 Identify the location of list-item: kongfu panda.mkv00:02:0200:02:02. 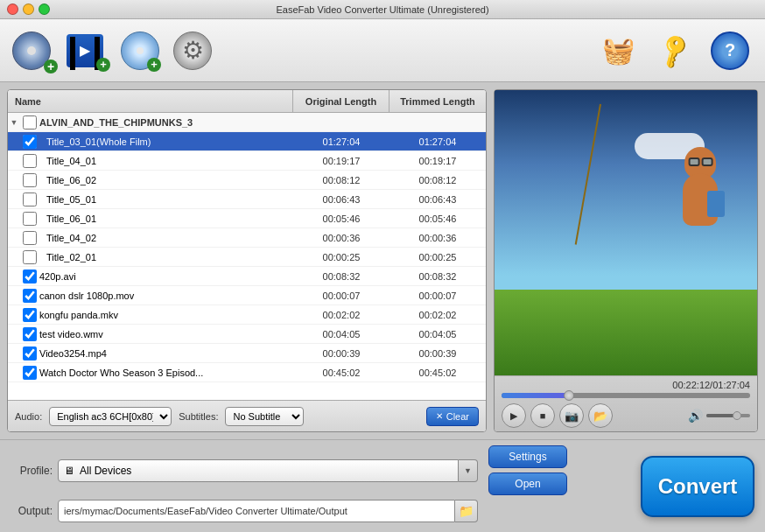
(247, 315).